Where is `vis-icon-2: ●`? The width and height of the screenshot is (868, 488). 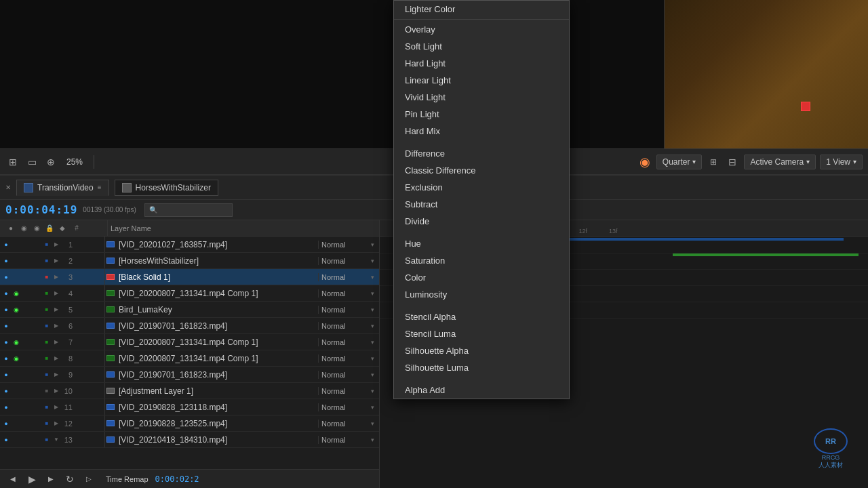
vis-icon-2: ● is located at coordinates (6, 261).